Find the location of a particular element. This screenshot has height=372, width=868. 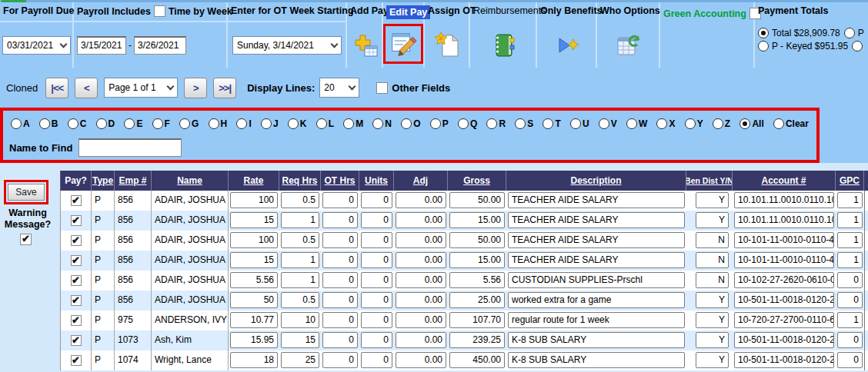

alpha-b: B is located at coordinates (49, 124).